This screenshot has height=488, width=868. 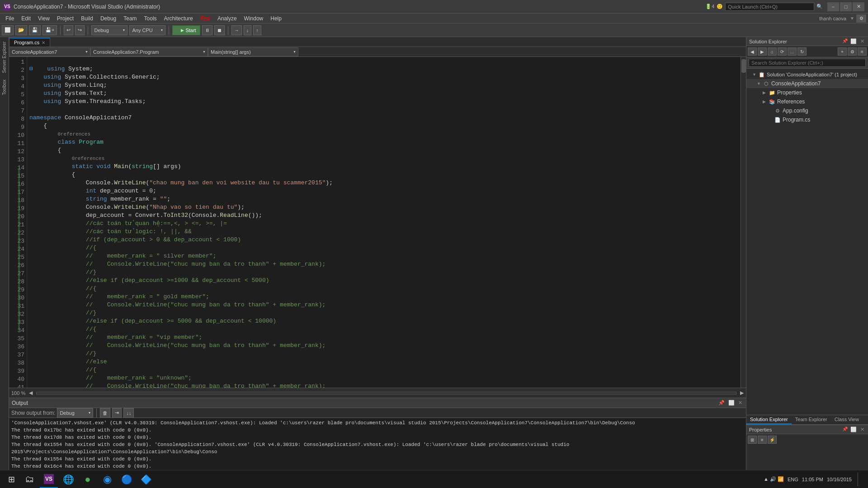 I want to click on solution-expand-icon: ▼, so click(x=755, y=75).